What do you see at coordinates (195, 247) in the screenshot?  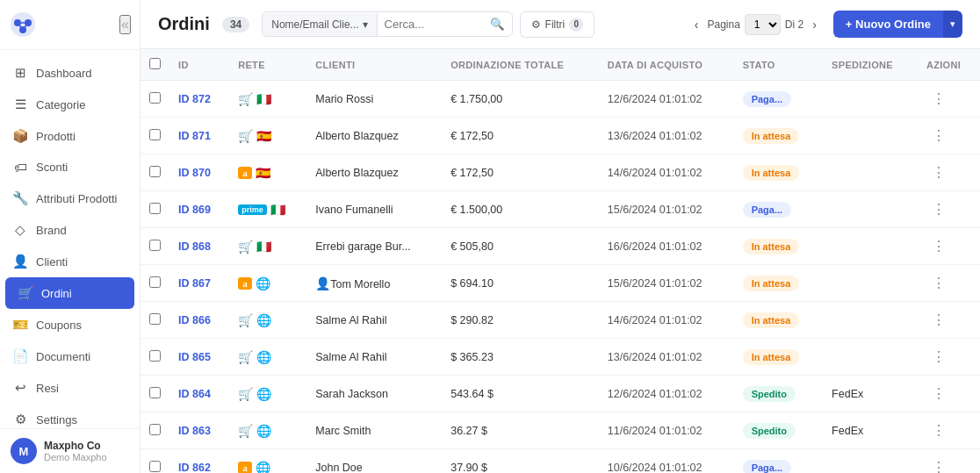 I see `order-id-link: ID 868` at bounding box center [195, 247].